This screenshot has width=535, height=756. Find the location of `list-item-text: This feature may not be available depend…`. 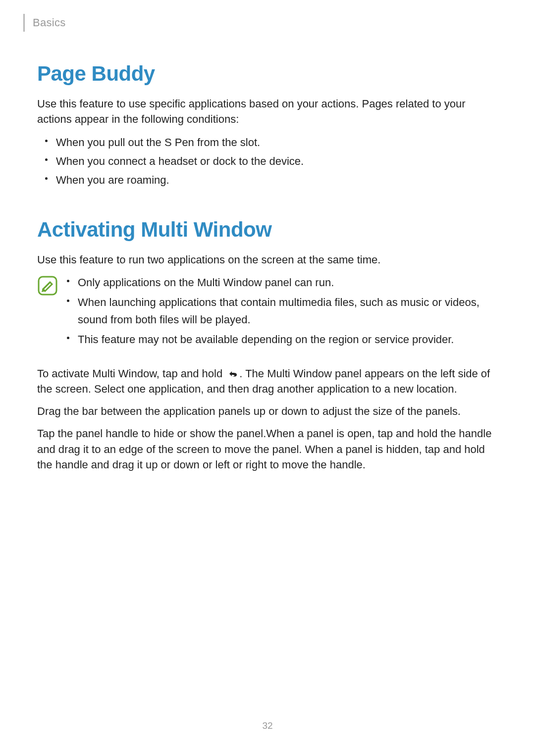

list-item-text: This feature may not be available depend… is located at coordinates (266, 340).